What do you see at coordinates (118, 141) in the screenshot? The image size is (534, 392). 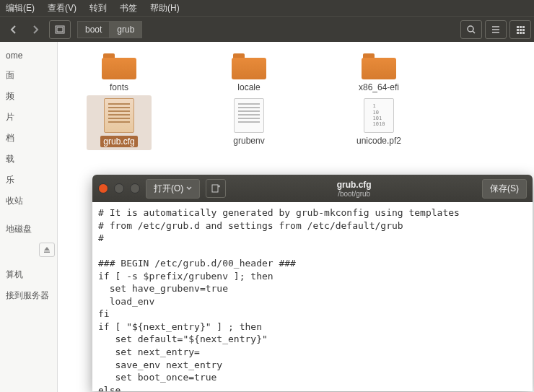 I see `file-label: grub.cfg` at bounding box center [118, 141].